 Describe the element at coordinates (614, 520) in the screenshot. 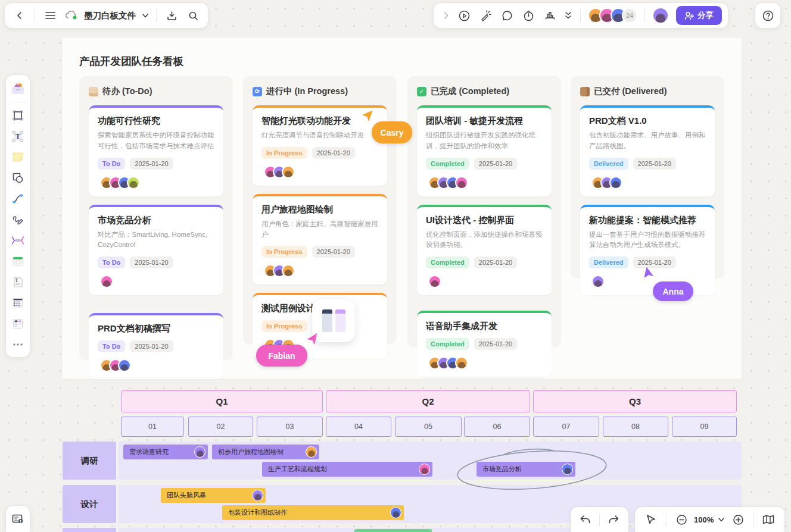

I see `redo-button` at that location.